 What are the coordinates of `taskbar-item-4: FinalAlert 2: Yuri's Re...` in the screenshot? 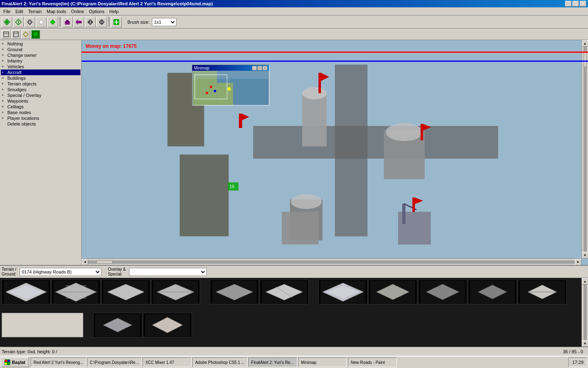 It's located at (273, 362).